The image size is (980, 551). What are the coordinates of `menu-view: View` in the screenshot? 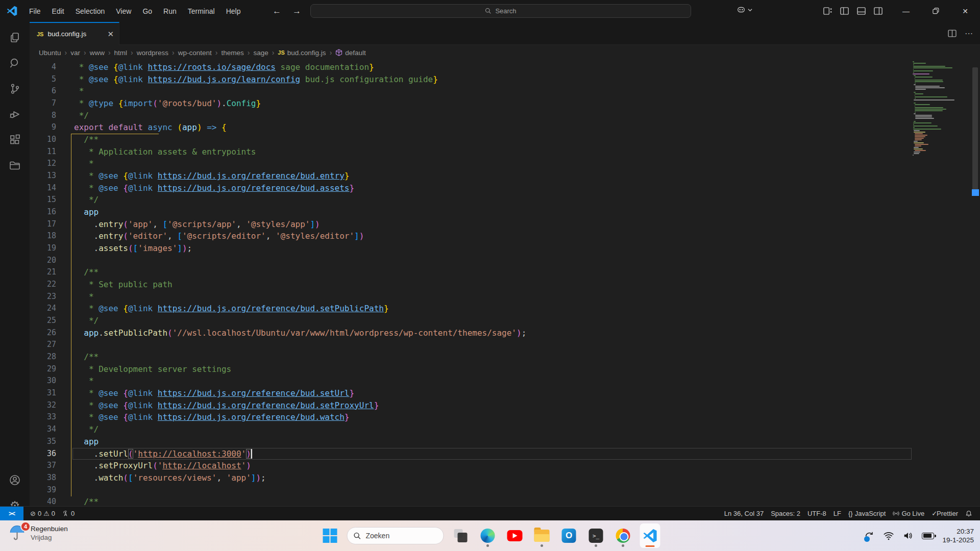 It's located at (124, 11).